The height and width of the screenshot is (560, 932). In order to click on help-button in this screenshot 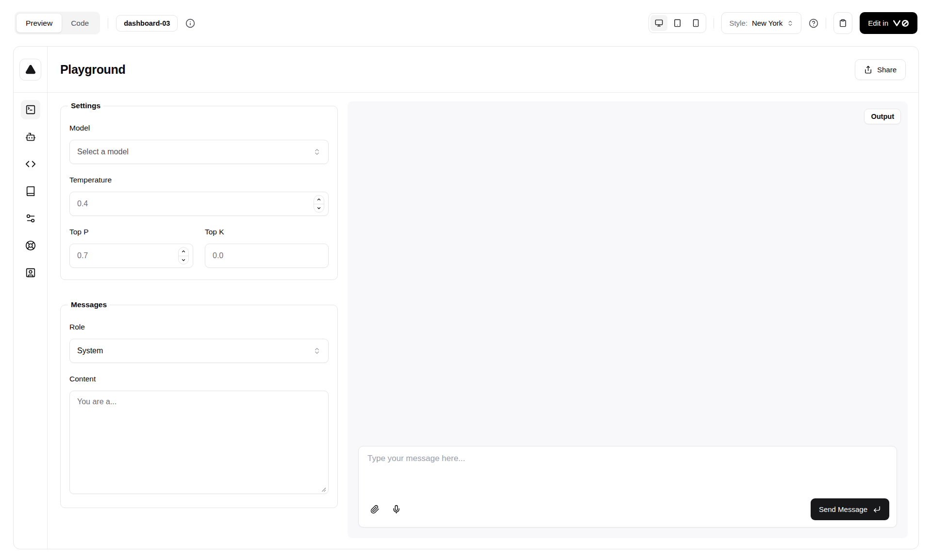, I will do `click(814, 23)`.